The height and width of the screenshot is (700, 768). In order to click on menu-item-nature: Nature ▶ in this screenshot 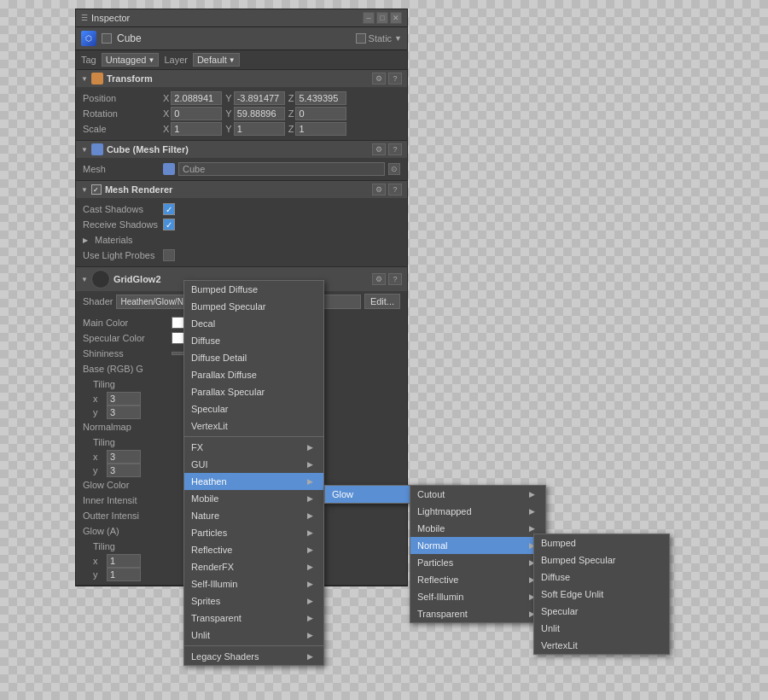, I will do `click(254, 516)`.